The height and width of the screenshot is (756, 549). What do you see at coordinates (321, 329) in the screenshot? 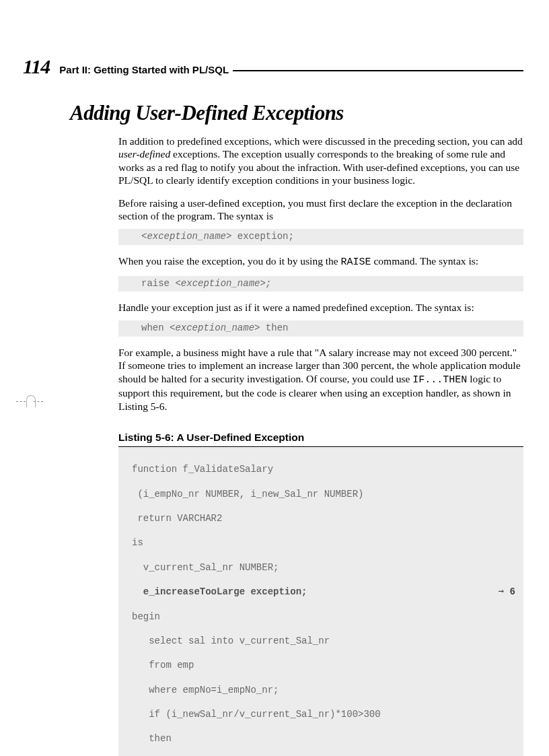
I see `syntax-when-exception: when <exception_name> then` at bounding box center [321, 329].